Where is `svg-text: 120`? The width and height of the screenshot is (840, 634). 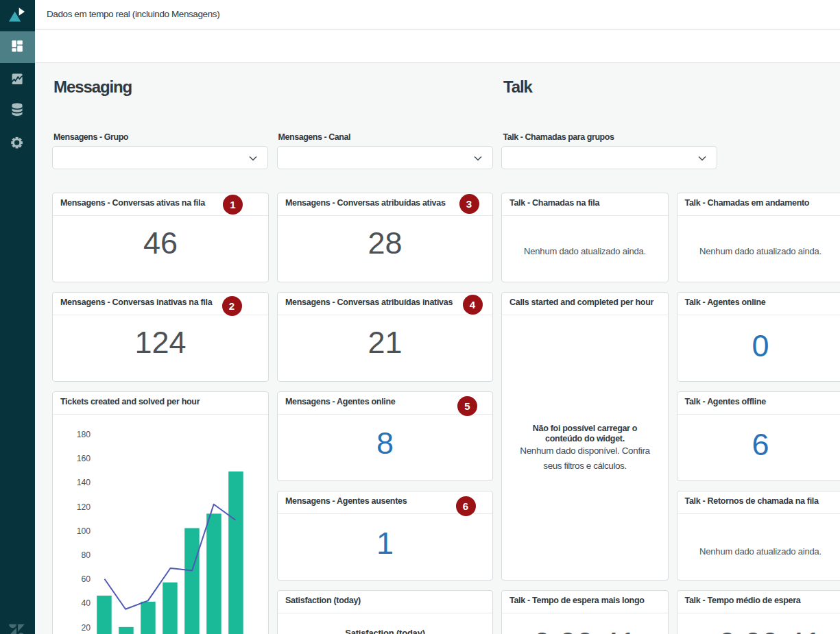 svg-text: 120 is located at coordinates (84, 507).